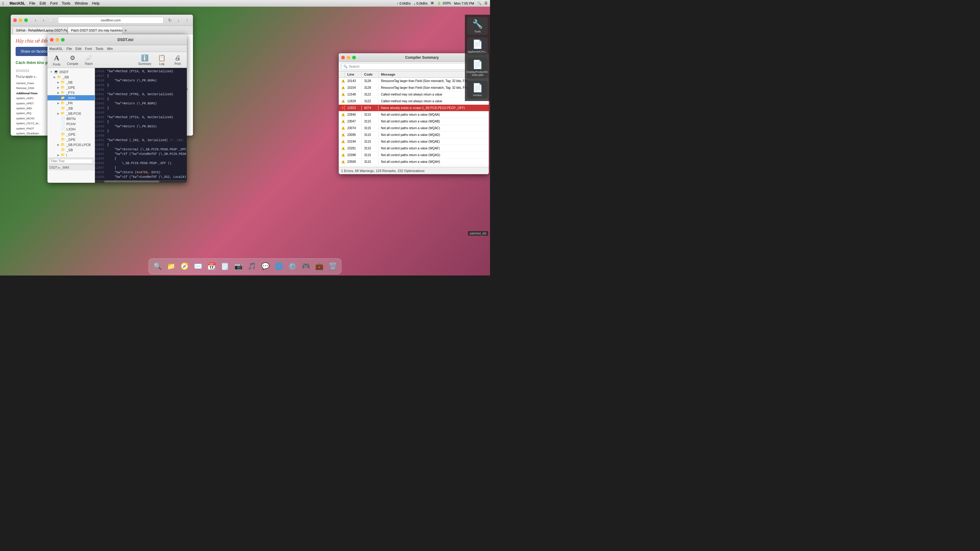 The height and width of the screenshot is (551, 980). I want to click on share-button: ↑, so click(187, 20).